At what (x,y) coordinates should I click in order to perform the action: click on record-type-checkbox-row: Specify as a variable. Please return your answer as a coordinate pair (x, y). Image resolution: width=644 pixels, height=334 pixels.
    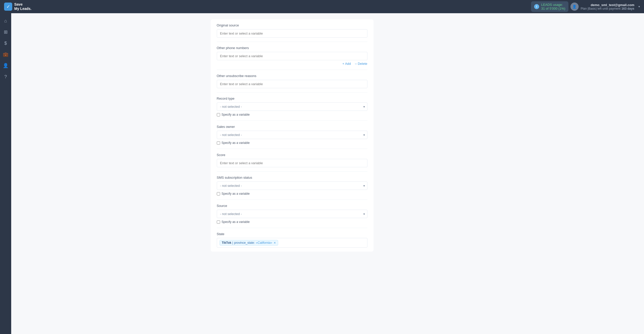
    Looking at the image, I should click on (292, 115).